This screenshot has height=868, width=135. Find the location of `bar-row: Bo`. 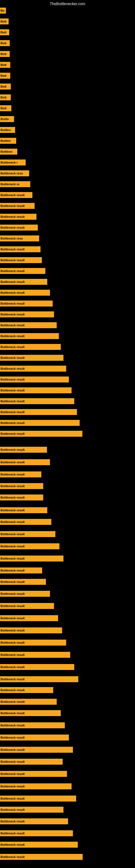

bar-row: Bo is located at coordinates (3, 11).